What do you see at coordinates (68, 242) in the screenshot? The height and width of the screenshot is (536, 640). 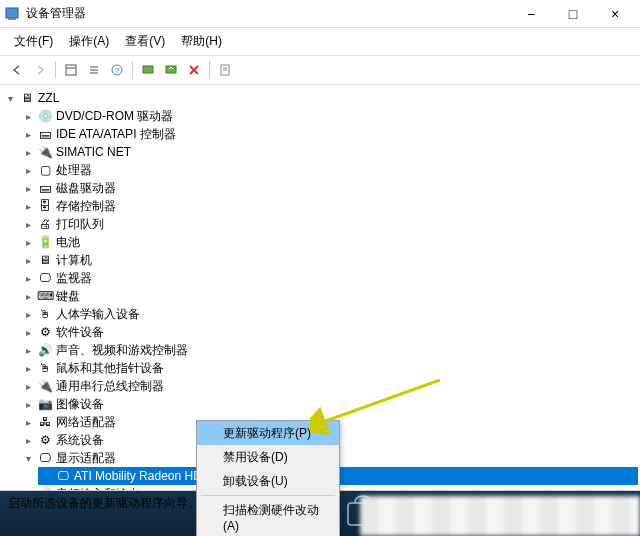 I see `node-label: 电池` at bounding box center [68, 242].